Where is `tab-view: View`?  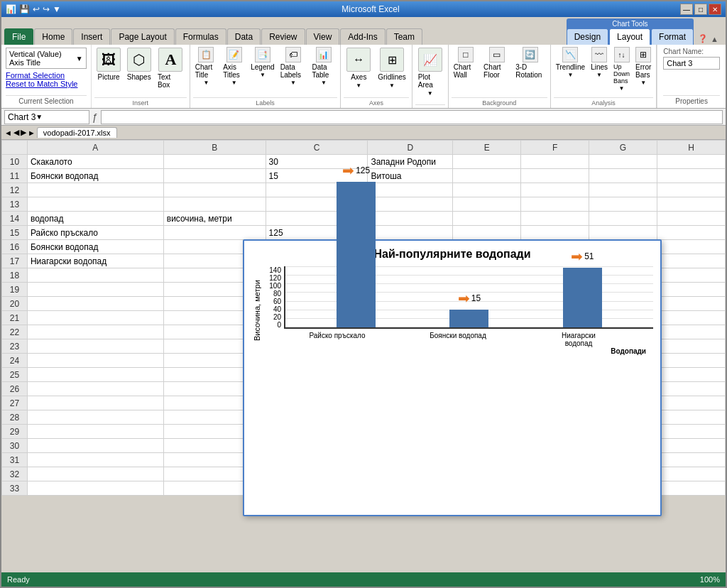 tab-view: View is located at coordinates (323, 37).